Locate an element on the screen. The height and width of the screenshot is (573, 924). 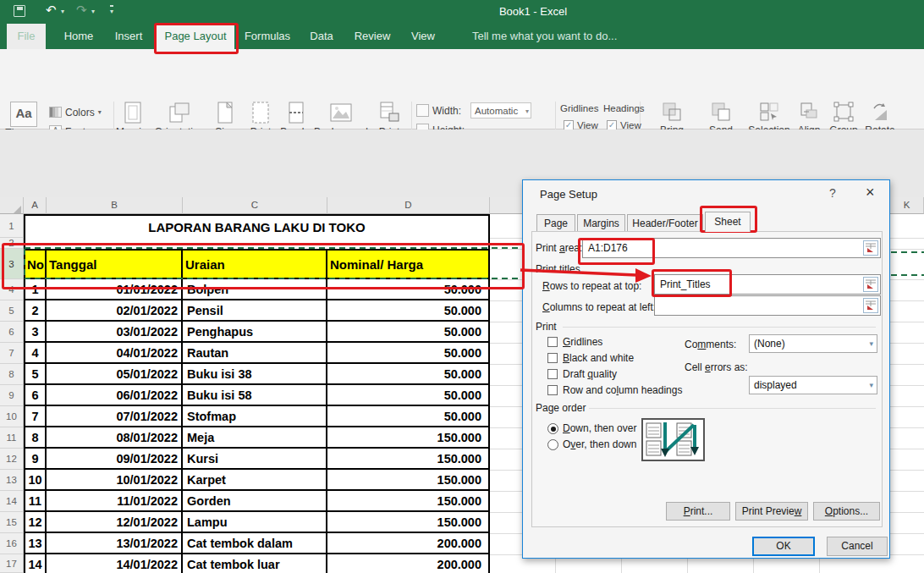
options-button: Options... is located at coordinates (846, 511).